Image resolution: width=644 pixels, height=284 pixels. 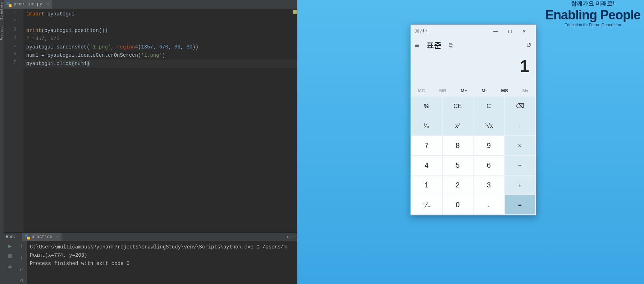 What do you see at coordinates (2, 142) in the screenshot?
I see `ide-side-tabs: Project Structure` at bounding box center [2, 142].